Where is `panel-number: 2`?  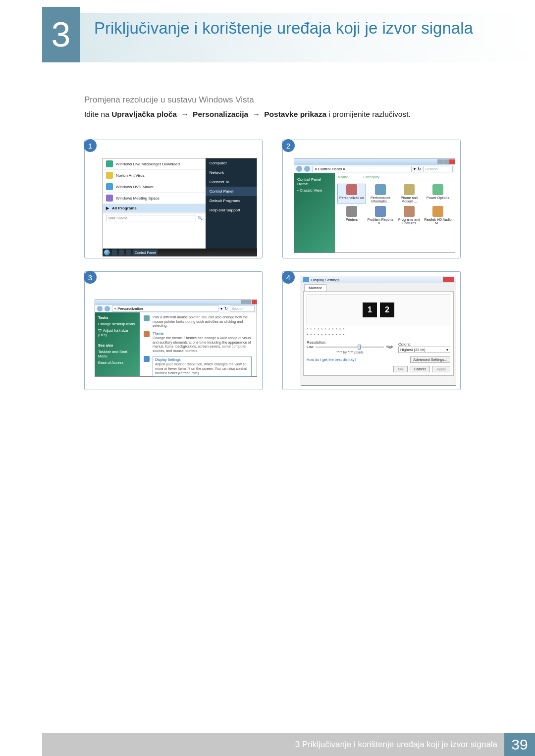
panel-number: 2 is located at coordinates (288, 146).